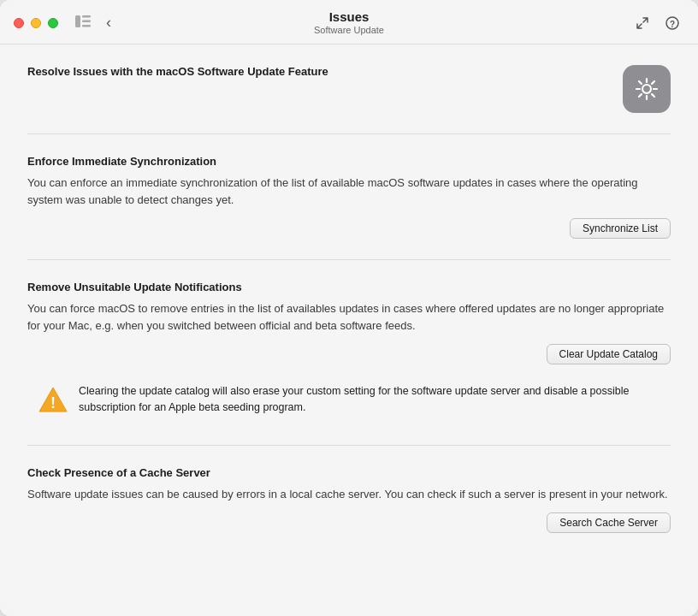  I want to click on resolve-header: Resolve Issues with the macOS Software U…, so click(349, 89).